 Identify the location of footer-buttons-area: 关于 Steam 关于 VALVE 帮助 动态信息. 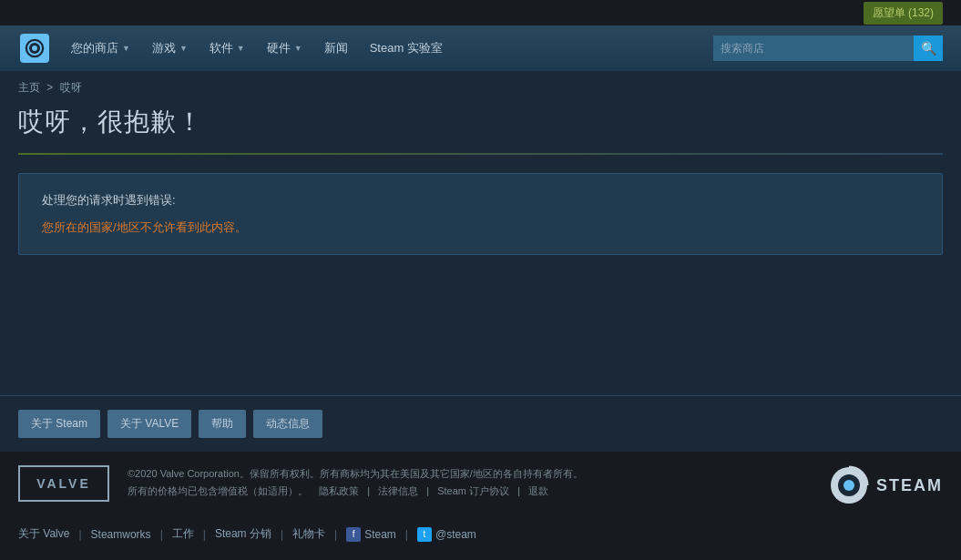
(481, 423).